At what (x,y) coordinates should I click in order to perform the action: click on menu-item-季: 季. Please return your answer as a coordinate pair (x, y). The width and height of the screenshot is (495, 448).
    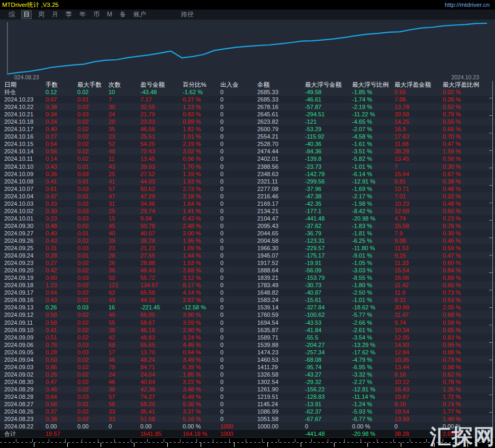
    Looking at the image, I should click on (69, 15).